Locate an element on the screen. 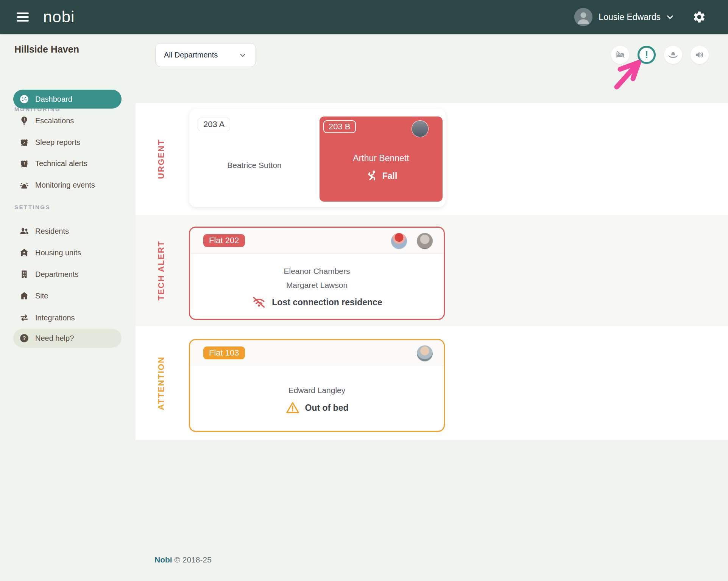 This screenshot has height=581, width=728. sidebar-item-label: Departments is located at coordinates (57, 275).